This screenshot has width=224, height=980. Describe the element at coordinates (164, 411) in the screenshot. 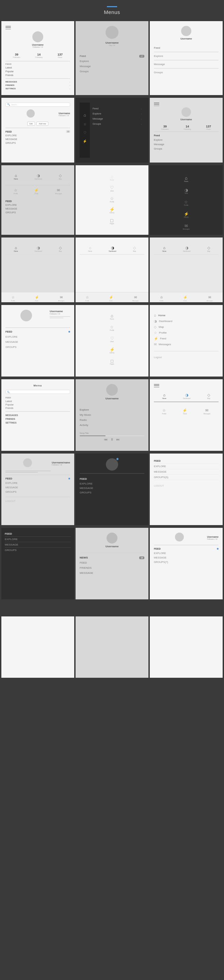

I see `tab-profile: ☆ Profile` at that location.